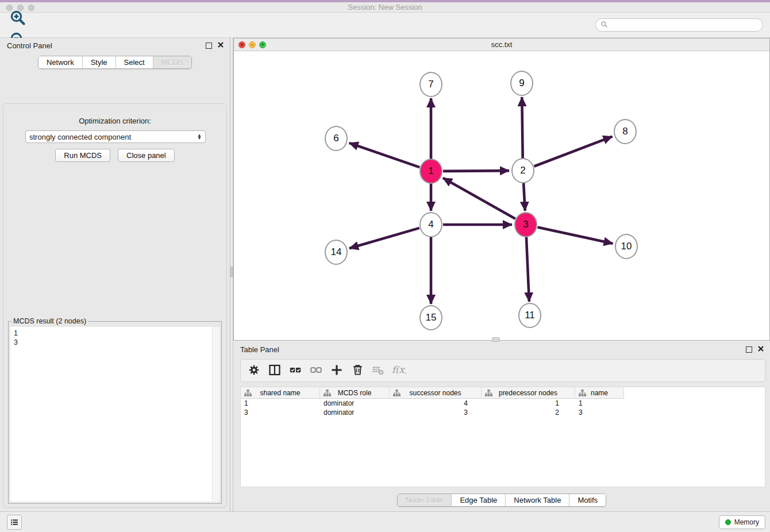  I want to click on graph-node-10: 10, so click(626, 246).